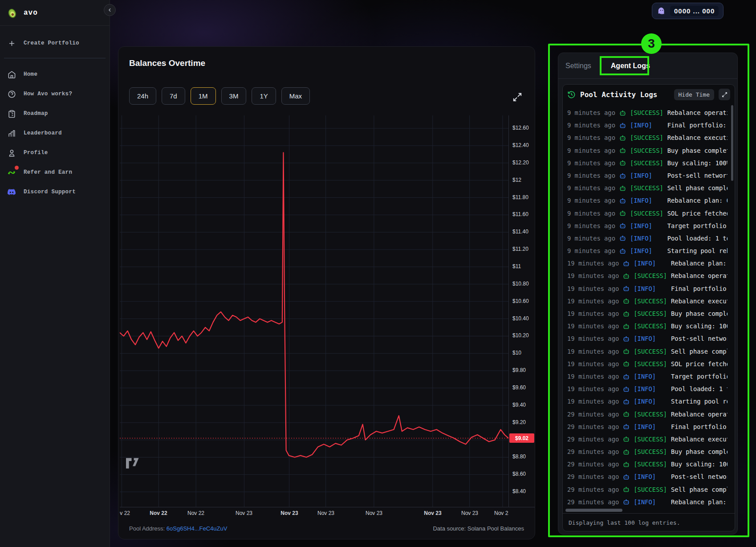  I want to click on logs-vertical-scrollbar, so click(732, 143).